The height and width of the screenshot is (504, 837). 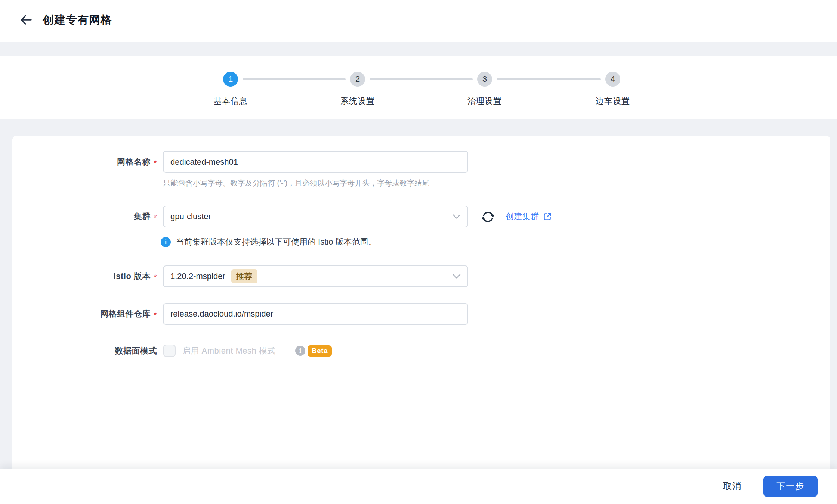 What do you see at coordinates (421, 276) in the screenshot?
I see `istio-version-row: Istio 版本 * 1.20.2-mspider 推荐` at bounding box center [421, 276].